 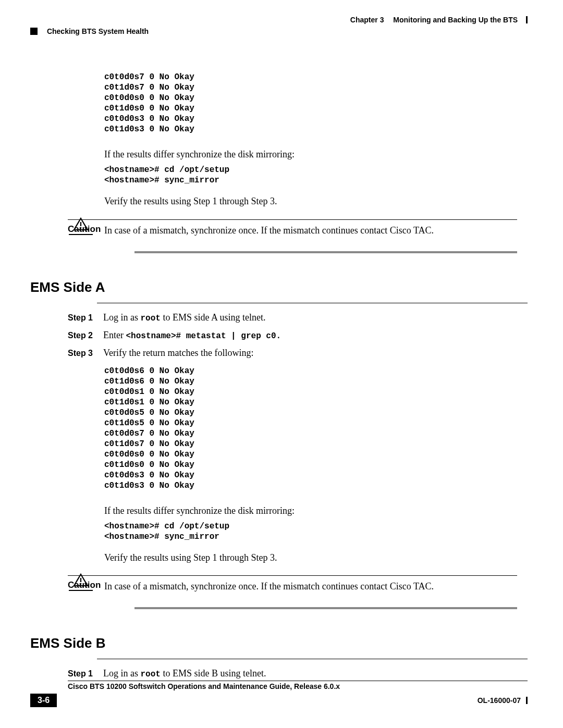 I want to click on section-a-rule, so click(x=312, y=303).